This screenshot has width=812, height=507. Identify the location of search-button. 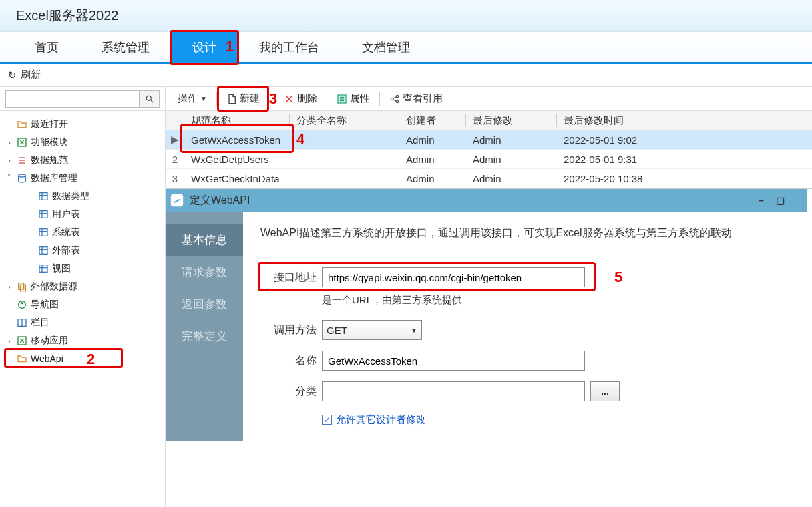
(150, 99).